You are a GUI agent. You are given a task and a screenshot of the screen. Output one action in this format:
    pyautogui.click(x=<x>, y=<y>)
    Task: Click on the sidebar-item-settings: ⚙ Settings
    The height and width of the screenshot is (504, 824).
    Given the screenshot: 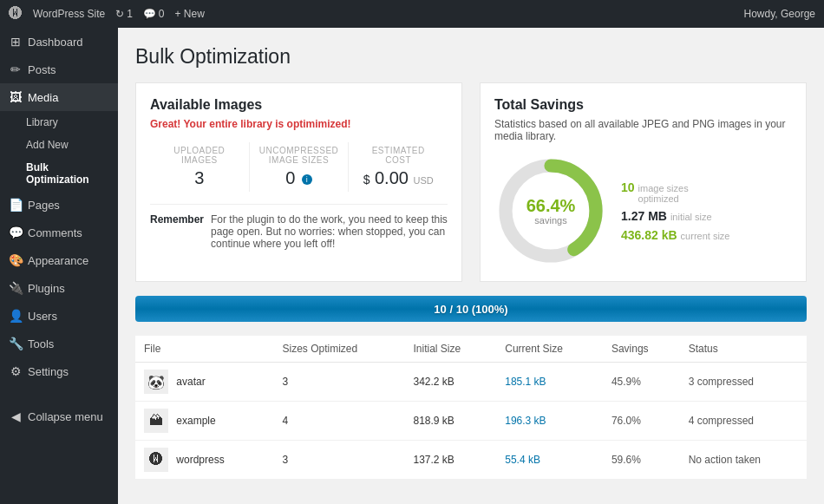 What is the action you would take?
    pyautogui.click(x=59, y=371)
    